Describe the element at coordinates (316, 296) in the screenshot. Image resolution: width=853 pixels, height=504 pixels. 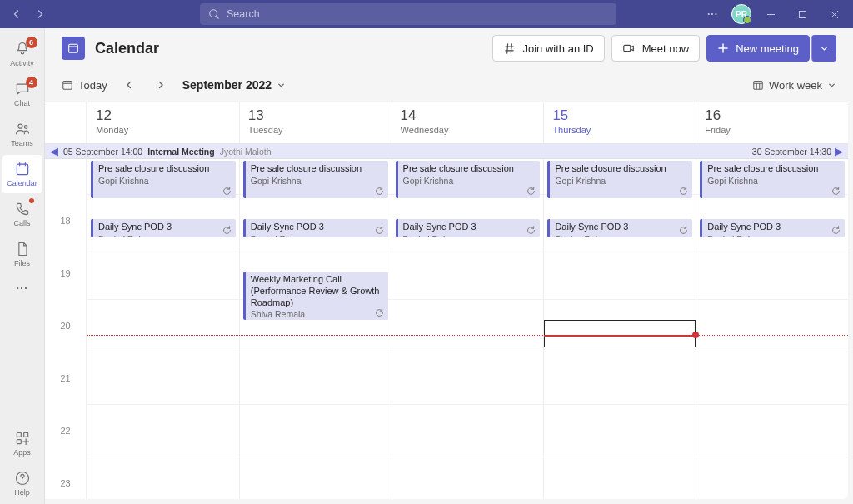
I see `calendar-event: Weekly Marketing Call (Performance Revie…` at that location.